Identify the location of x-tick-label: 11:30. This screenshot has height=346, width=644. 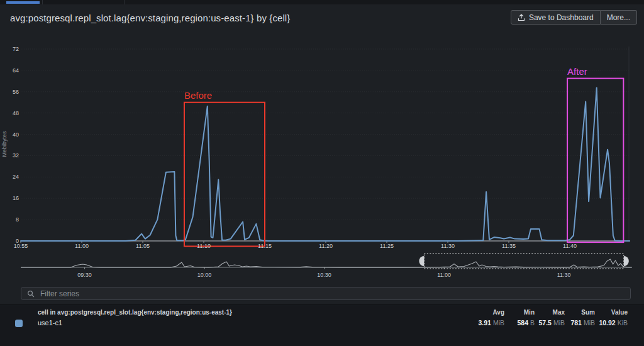
(448, 246).